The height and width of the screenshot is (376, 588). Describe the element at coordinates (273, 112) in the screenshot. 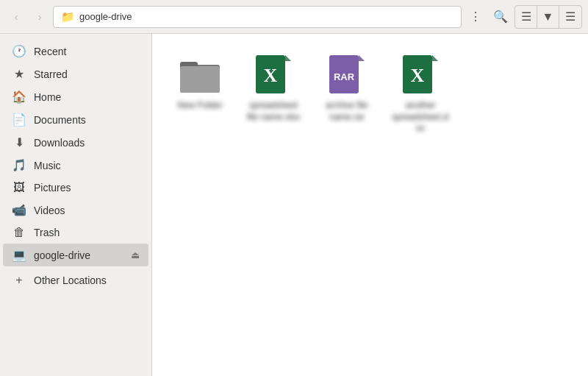

I see `file-name-excel1: spreadsheet file name.xlsx` at that location.